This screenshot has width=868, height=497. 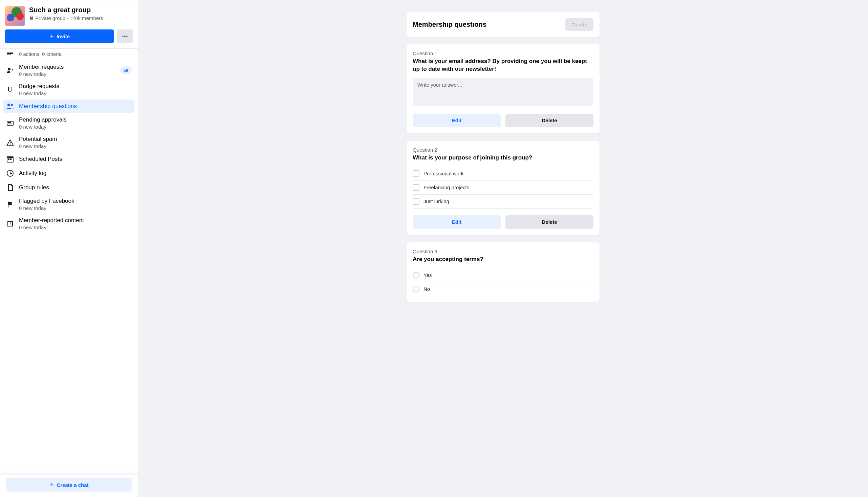 I want to click on checkbox-option: Professional work, so click(x=503, y=174).